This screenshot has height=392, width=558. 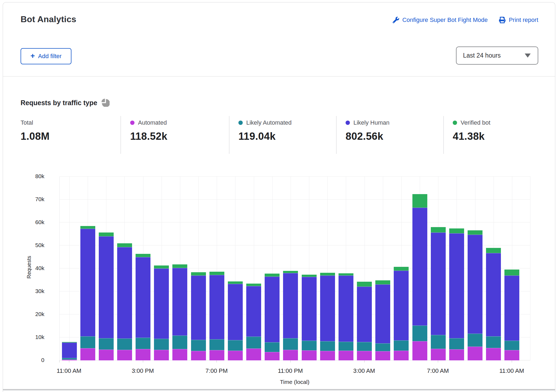 I want to click on configure-link-label: Configure Super Bot Fight Mode, so click(x=445, y=20).